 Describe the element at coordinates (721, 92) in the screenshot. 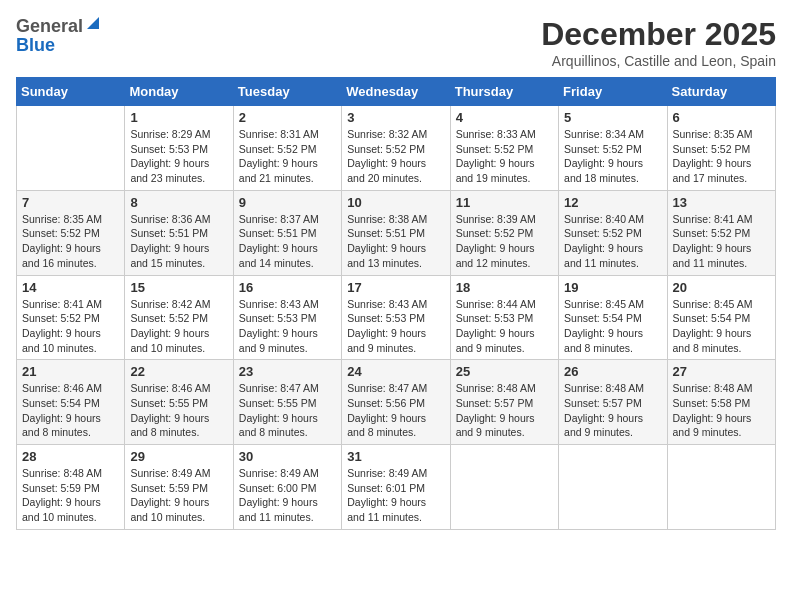

I see `day-header-saturday: Saturday` at that location.